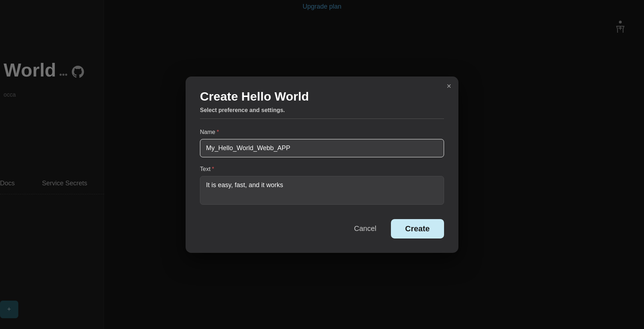  What do you see at coordinates (322, 119) in the screenshot?
I see `modal-divider` at bounding box center [322, 119].